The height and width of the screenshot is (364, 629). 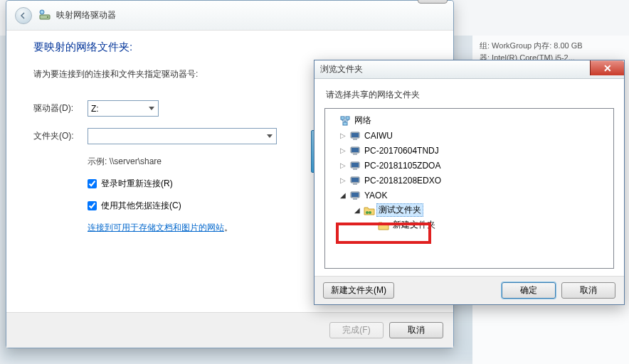 I want to click on folder-input, so click(x=182, y=136).